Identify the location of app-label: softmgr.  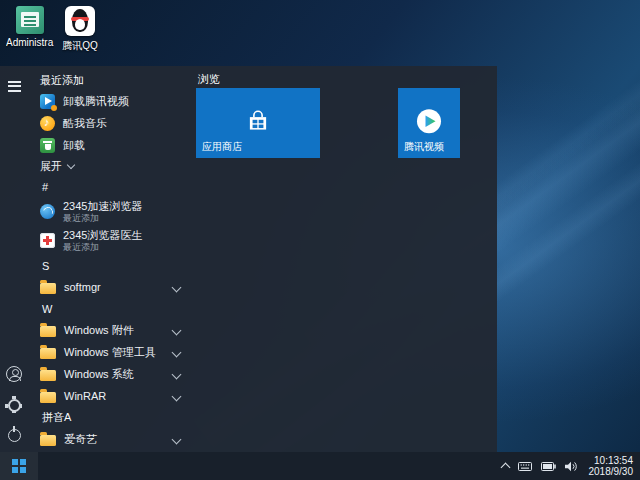
(82, 287).